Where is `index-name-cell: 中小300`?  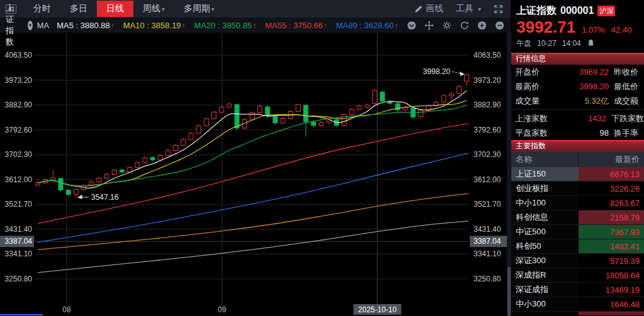 index-name-cell: 中小300 is located at coordinates (545, 304).